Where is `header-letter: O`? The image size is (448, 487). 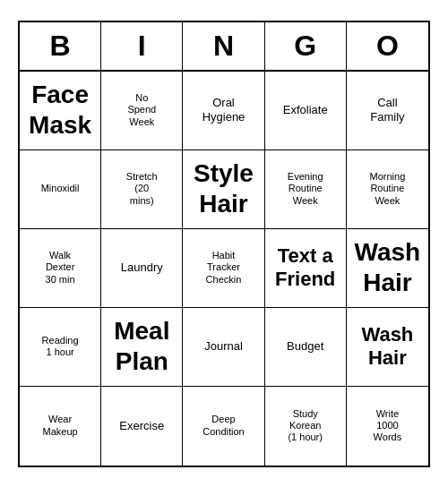 header-letter: O is located at coordinates (387, 47).